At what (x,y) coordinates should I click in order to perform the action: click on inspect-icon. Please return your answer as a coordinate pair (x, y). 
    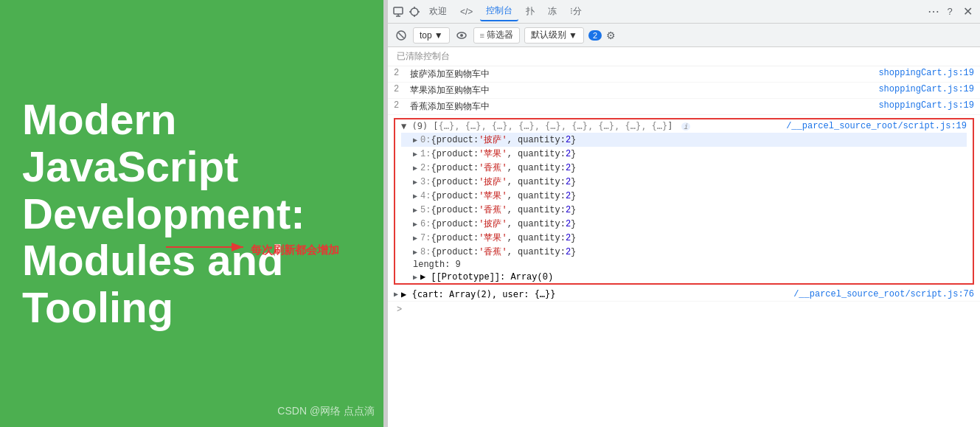
    Looking at the image, I should click on (398, 12).